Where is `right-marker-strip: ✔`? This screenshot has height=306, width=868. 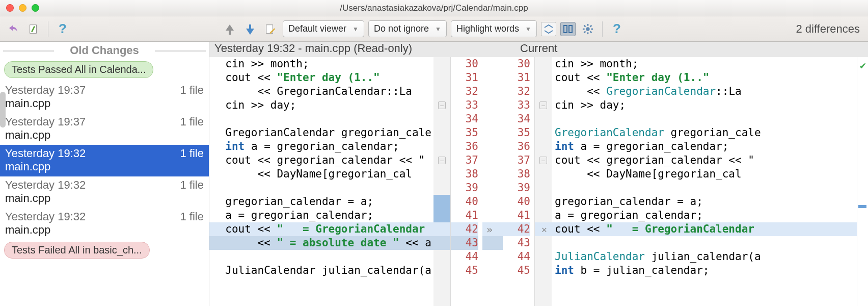 right-marker-strip: ✔ is located at coordinates (862, 182).